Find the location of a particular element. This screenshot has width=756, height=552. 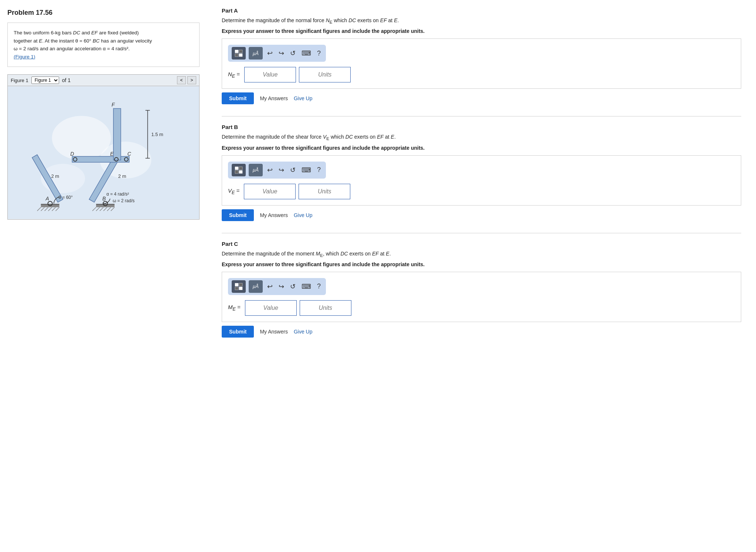

part-a-submit-btn: Submit is located at coordinates (238, 98).